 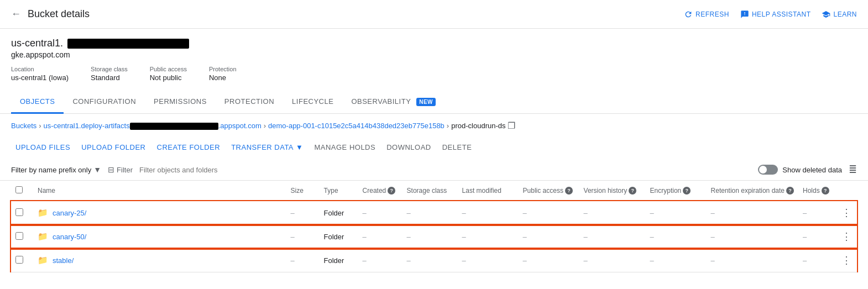 What do you see at coordinates (180, 102) in the screenshot?
I see `tab-permissions: PERMISSIONS` at bounding box center [180, 102].